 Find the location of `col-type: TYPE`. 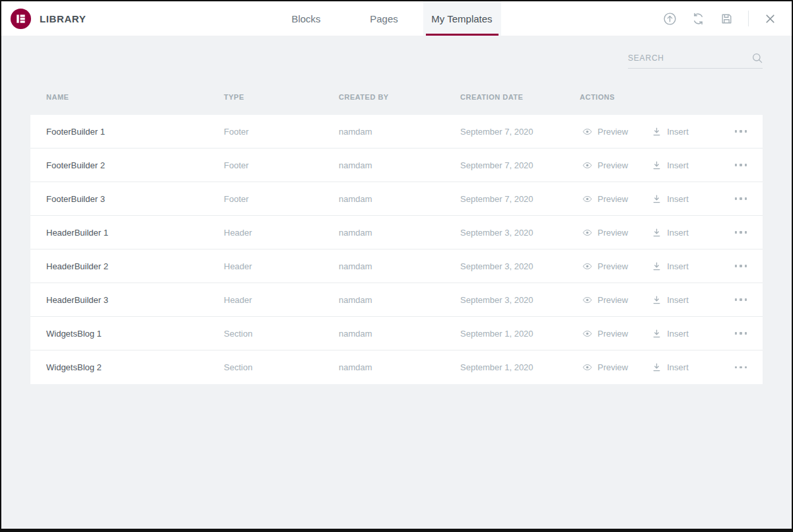

col-type: TYPE is located at coordinates (281, 97).